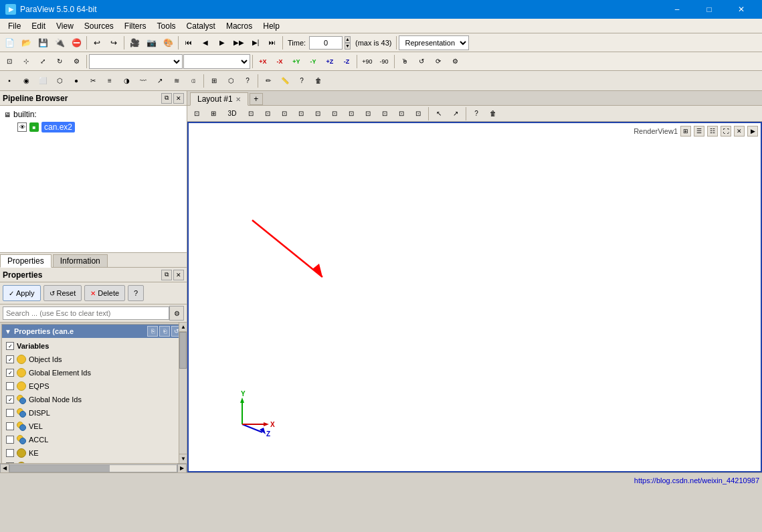 This screenshot has width=762, height=532. Describe the element at coordinates (313, 62) in the screenshot. I see `y-minus-button: -Y` at that location.